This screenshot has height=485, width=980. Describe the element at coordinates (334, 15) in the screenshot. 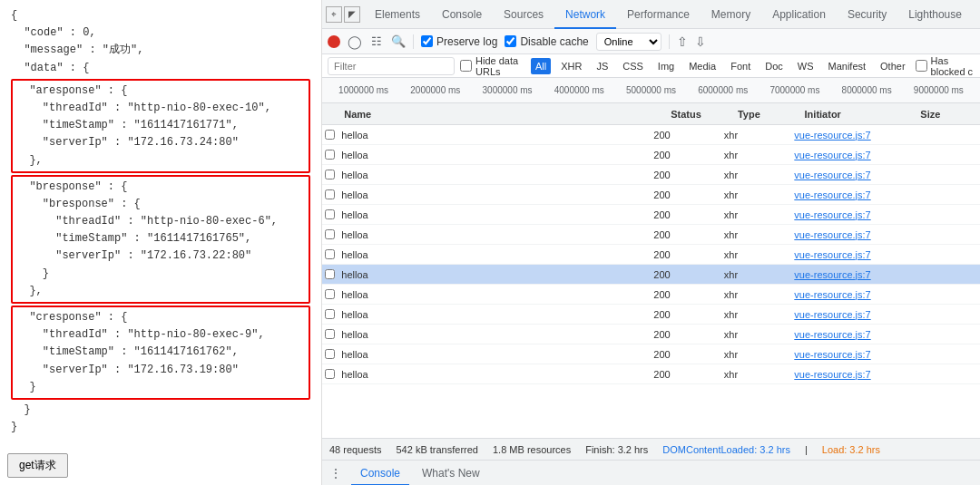

I see `inspect-icon: ⌖` at that location.